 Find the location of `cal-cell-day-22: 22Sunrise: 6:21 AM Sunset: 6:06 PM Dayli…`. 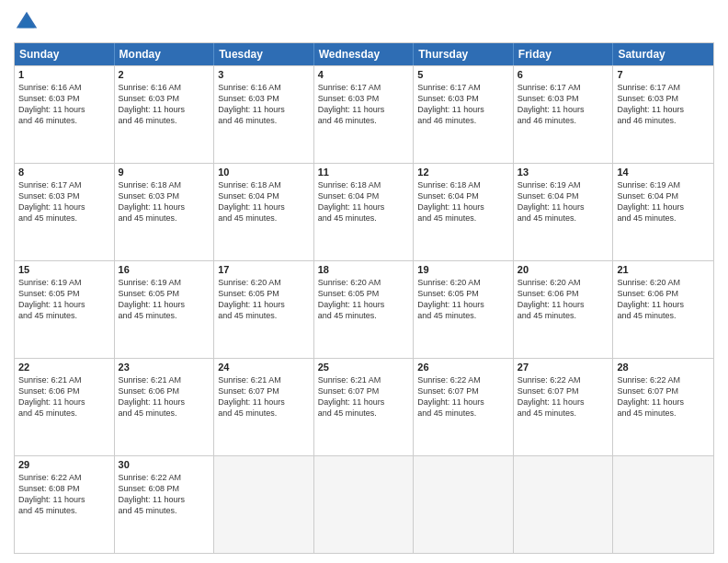

cal-cell-day-22: 22Sunrise: 6:21 AM Sunset: 6:06 PM Dayli… is located at coordinates (64, 407).